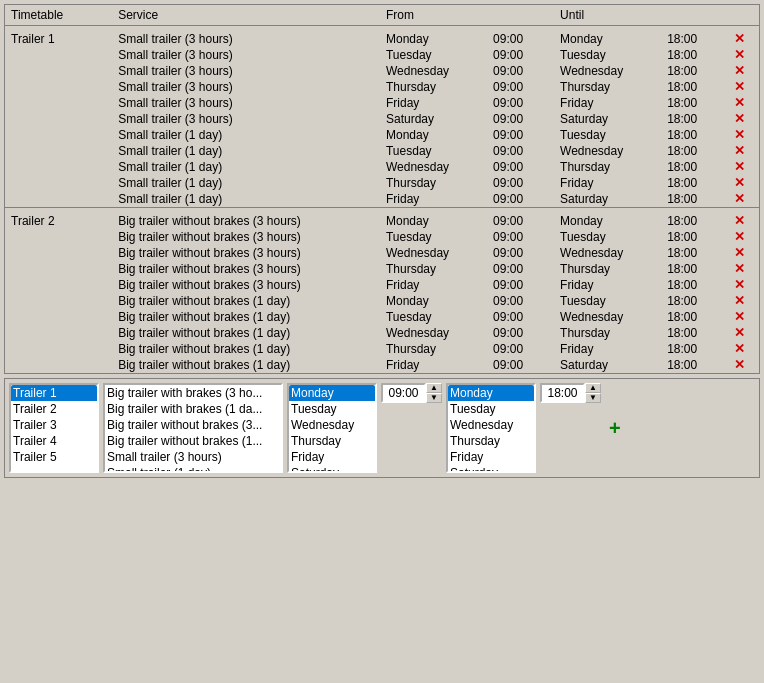  I want to click on from-day-listbox: MondayTuesdayWednesdayThursdayFridaySatu…, so click(332, 428).